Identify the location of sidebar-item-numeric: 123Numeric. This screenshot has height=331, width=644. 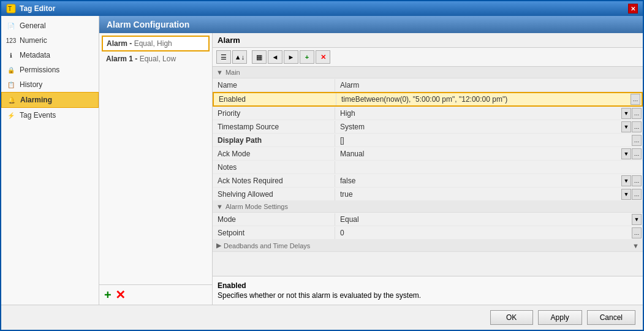
(50, 40).